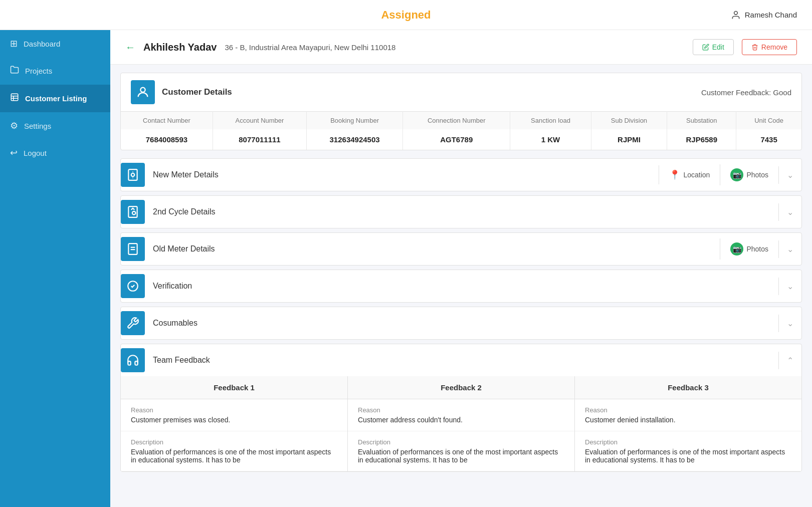 The height and width of the screenshot is (507, 812). What do you see at coordinates (133, 323) in the screenshot?
I see `consumables-icon-box` at bounding box center [133, 323].